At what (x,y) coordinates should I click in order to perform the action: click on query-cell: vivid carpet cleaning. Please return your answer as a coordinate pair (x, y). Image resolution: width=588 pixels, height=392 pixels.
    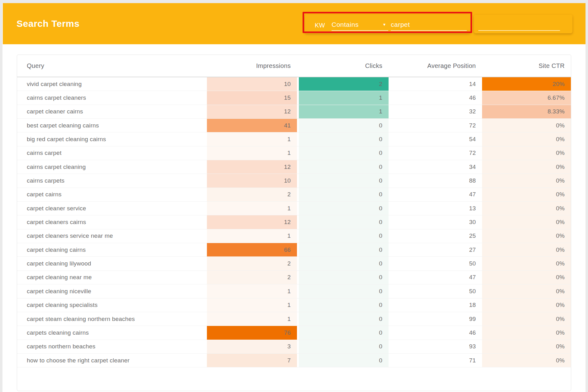
    Looking at the image, I should click on (112, 84).